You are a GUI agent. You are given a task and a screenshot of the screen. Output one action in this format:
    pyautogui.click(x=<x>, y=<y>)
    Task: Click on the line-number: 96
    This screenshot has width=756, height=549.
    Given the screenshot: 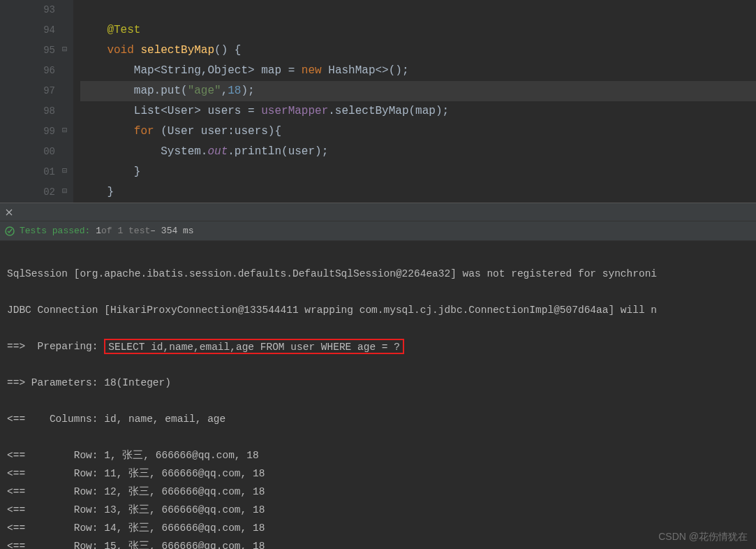 What is the action you would take?
    pyautogui.click(x=49, y=71)
    